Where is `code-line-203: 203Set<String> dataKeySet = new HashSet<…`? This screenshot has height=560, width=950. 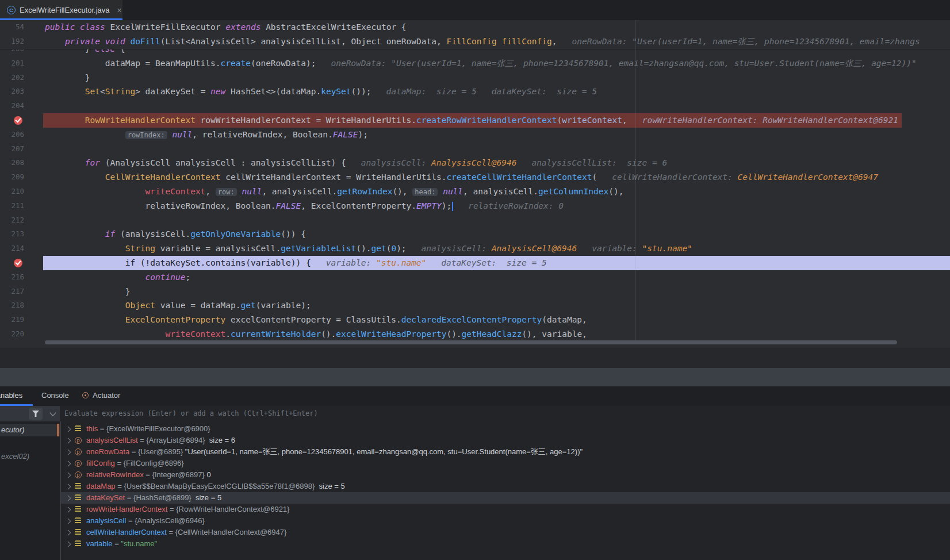
code-line-203: 203Set<String> dataKeySet = new HashSet<… is located at coordinates (475, 92).